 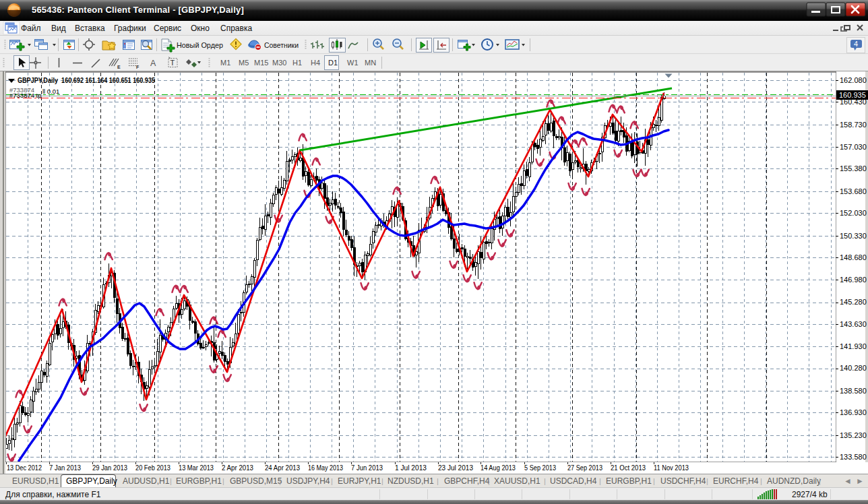 I want to click on svg-text: 7 Jan 2013, so click(x=65, y=468).